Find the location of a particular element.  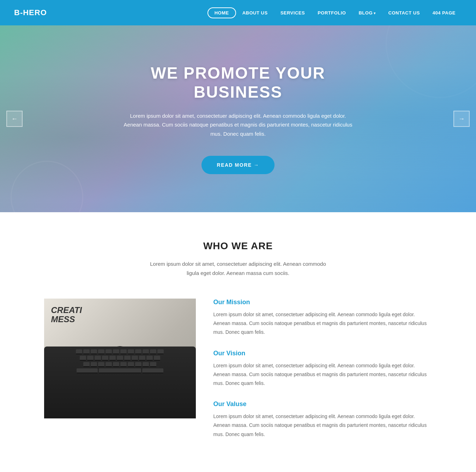

dropdown-arrow-icon: ▾ is located at coordinates (375, 13).